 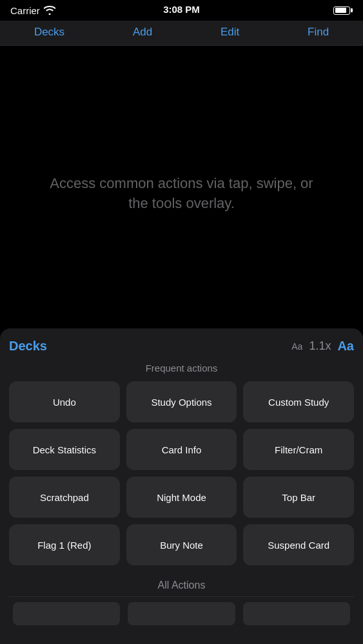 What do you see at coordinates (182, 9) in the screenshot?
I see `status-time: 3:08 PM` at bounding box center [182, 9].